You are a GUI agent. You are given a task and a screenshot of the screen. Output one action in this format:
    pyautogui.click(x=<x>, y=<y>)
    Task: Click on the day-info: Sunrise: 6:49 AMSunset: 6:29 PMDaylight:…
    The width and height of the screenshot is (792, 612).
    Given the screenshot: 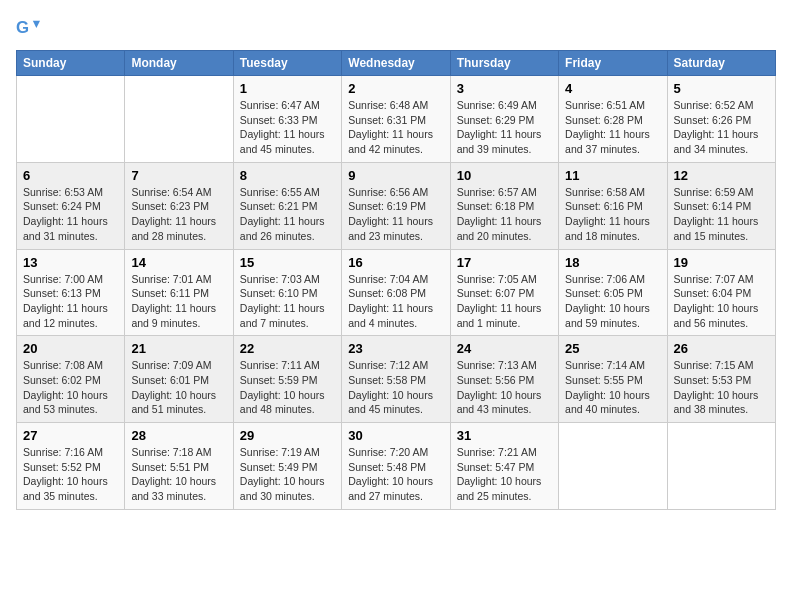 What is the action you would take?
    pyautogui.click(x=504, y=128)
    